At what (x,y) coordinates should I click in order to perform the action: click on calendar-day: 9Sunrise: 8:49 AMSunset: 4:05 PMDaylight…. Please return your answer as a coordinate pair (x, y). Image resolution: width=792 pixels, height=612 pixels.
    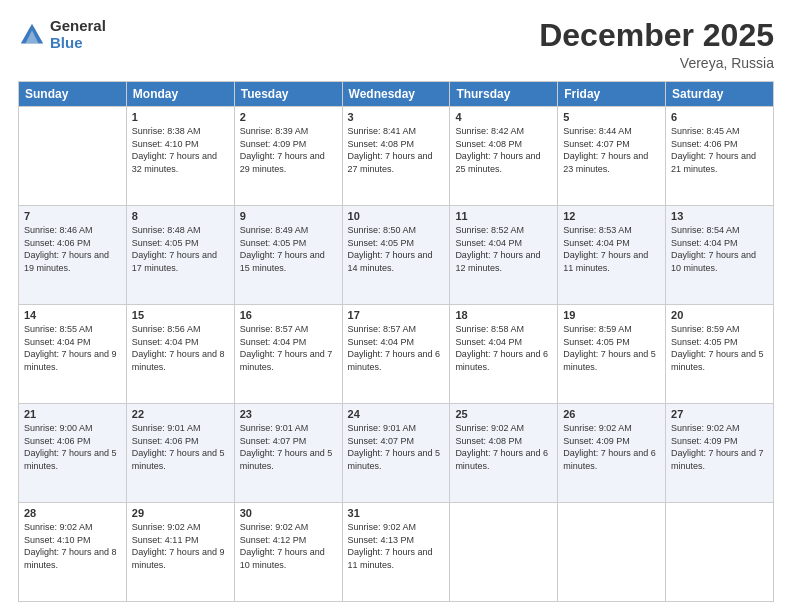
    Looking at the image, I should click on (288, 256).